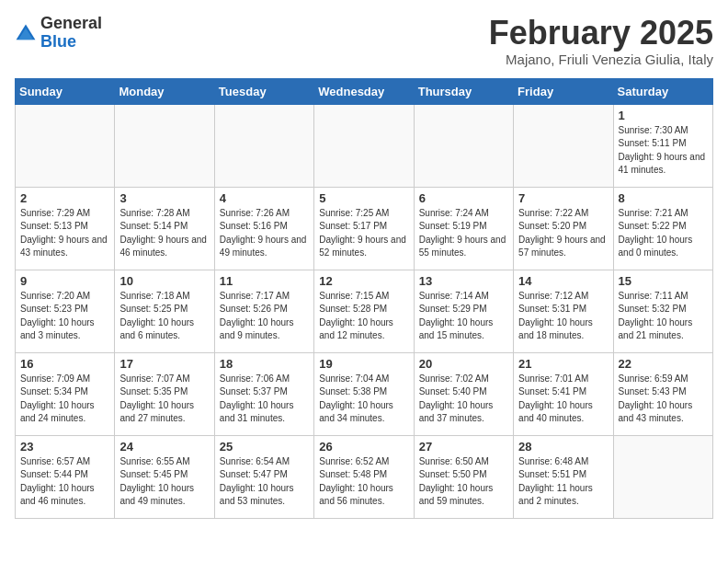 This screenshot has width=728, height=563. I want to click on day-number: 20, so click(463, 364).